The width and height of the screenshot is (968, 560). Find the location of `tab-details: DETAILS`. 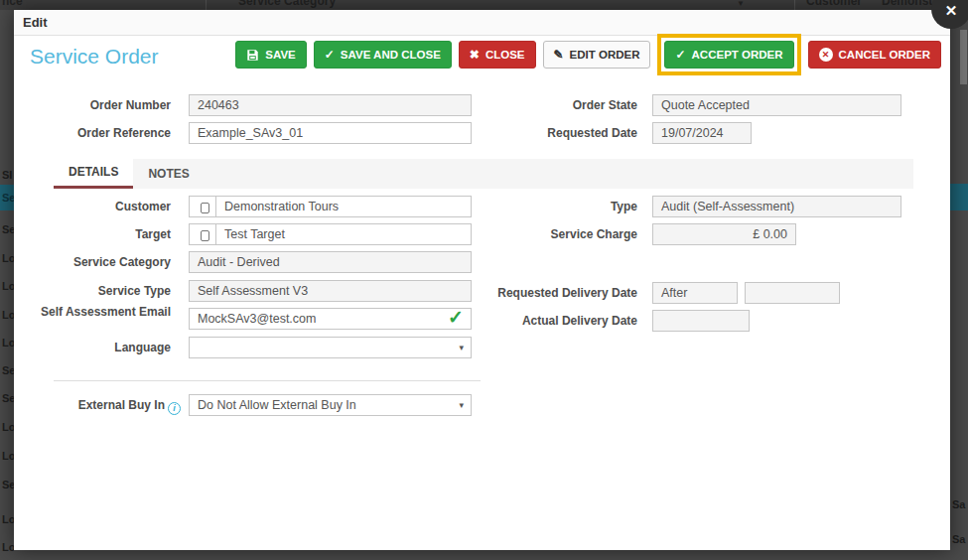

tab-details: DETAILS is located at coordinates (93, 174).